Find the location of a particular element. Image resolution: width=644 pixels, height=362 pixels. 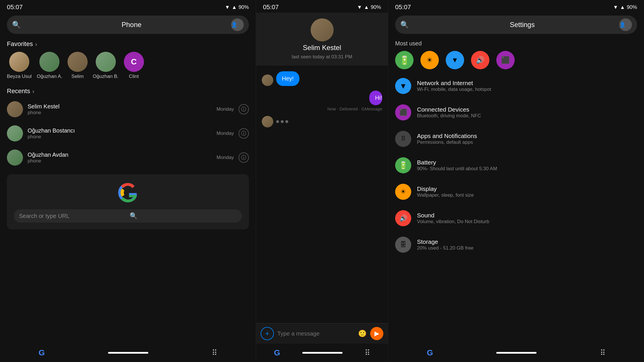

favorites-header: Favorites › is located at coordinates (128, 43).